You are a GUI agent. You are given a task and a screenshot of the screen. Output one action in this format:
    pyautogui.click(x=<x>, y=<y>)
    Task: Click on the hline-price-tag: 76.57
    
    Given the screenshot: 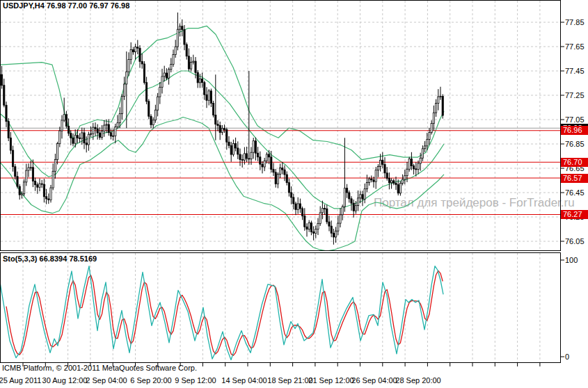 What is the action you would take?
    pyautogui.click(x=575, y=178)
    